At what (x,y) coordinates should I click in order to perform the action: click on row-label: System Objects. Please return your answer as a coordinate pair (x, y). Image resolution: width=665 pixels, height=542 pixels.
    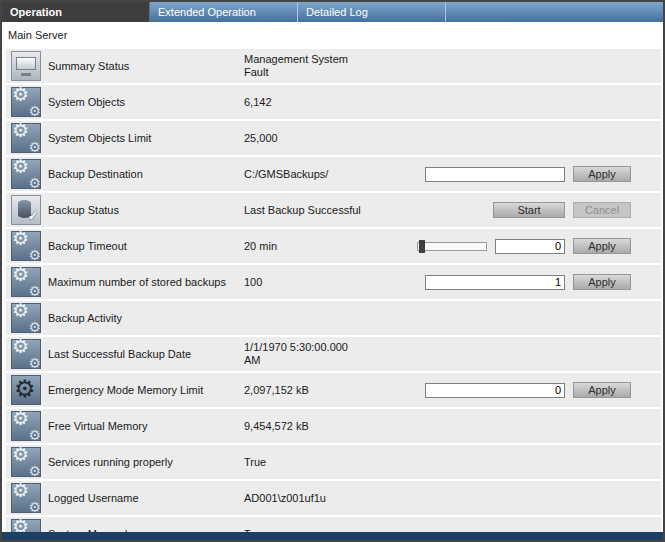
    Looking at the image, I should click on (146, 102).